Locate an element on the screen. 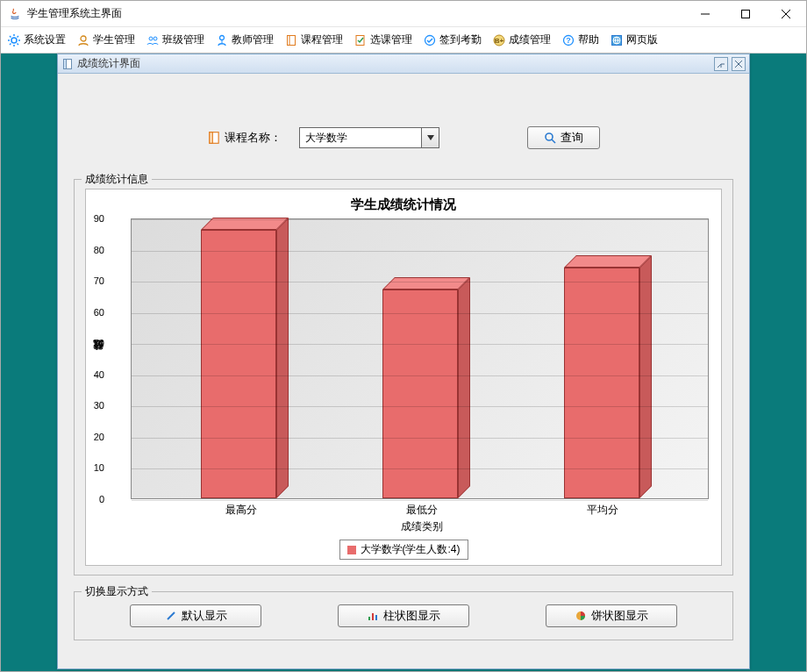 This screenshot has width=807, height=672. chart-ylabel: 成绩分数 is located at coordinates (98, 359).